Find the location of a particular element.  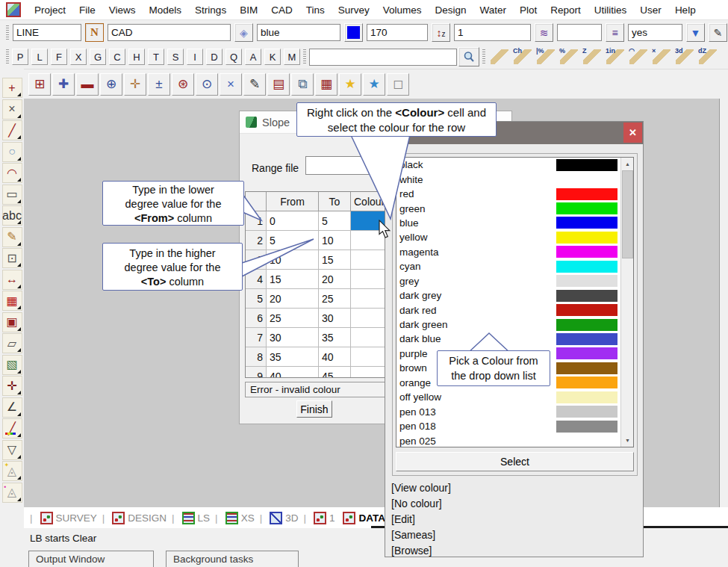

menu-item: Report is located at coordinates (566, 10).